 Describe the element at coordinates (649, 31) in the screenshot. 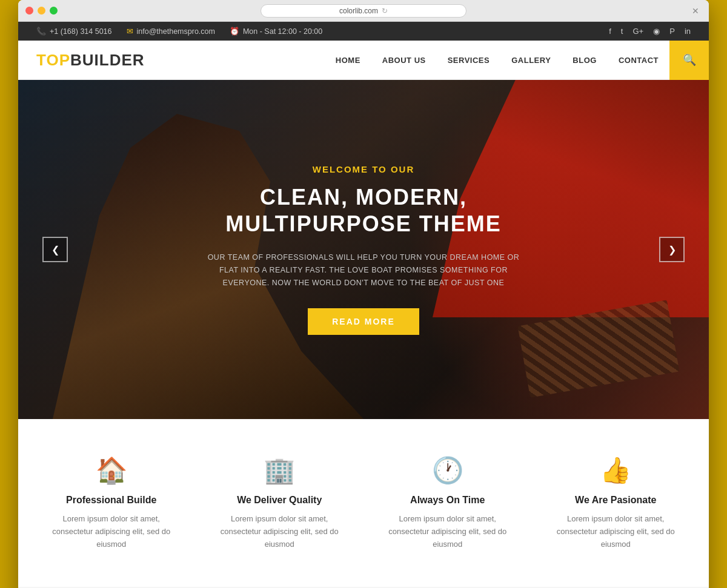

I see `top-bar-right: f t G+ ◉ P in` at that location.